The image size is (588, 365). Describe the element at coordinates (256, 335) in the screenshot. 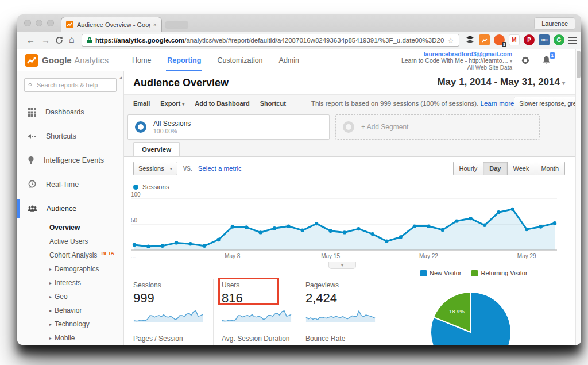

I see `metric-avg-session-duration: Avg. Session Duration 00:03:20` at that location.